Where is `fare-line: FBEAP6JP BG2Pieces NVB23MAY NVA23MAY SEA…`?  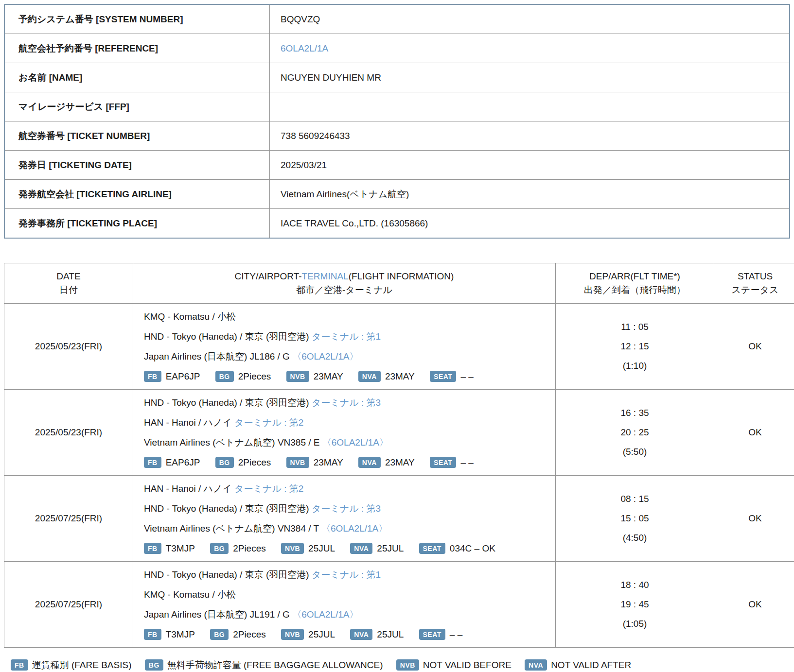
fare-line: FBEAP6JP BG2Pieces NVB23MAY NVA23MAY SEA… is located at coordinates (350, 463).